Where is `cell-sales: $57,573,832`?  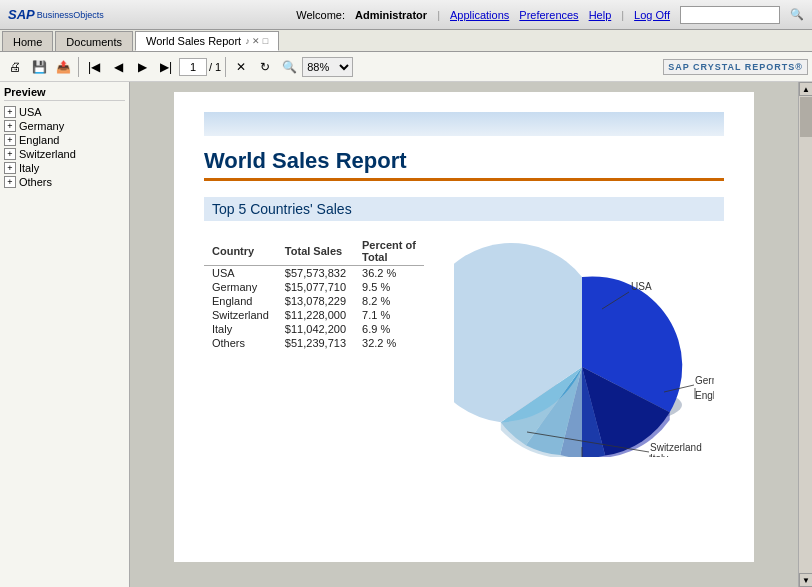
cell-sales: $57,573,832 is located at coordinates (316, 274).